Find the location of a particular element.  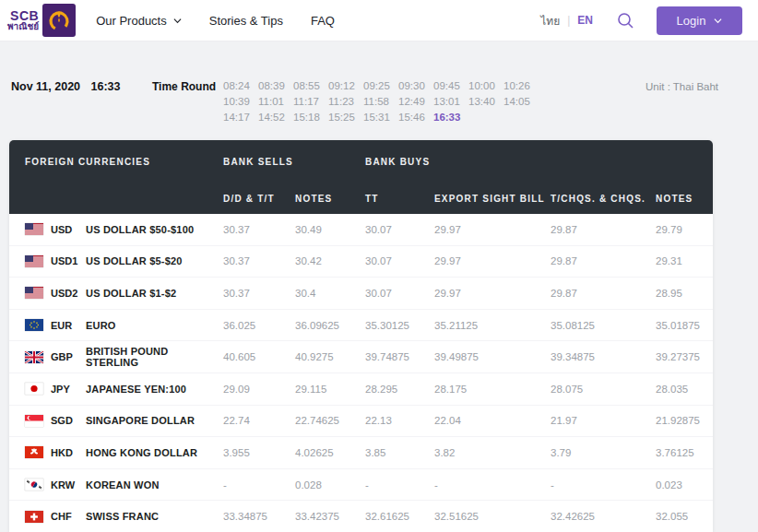

subheader-tt: TT is located at coordinates (373, 199).